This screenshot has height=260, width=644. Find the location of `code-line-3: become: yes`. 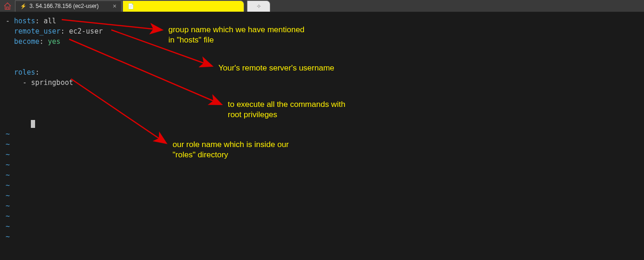

code-line-3: become: yes is located at coordinates (322, 42).